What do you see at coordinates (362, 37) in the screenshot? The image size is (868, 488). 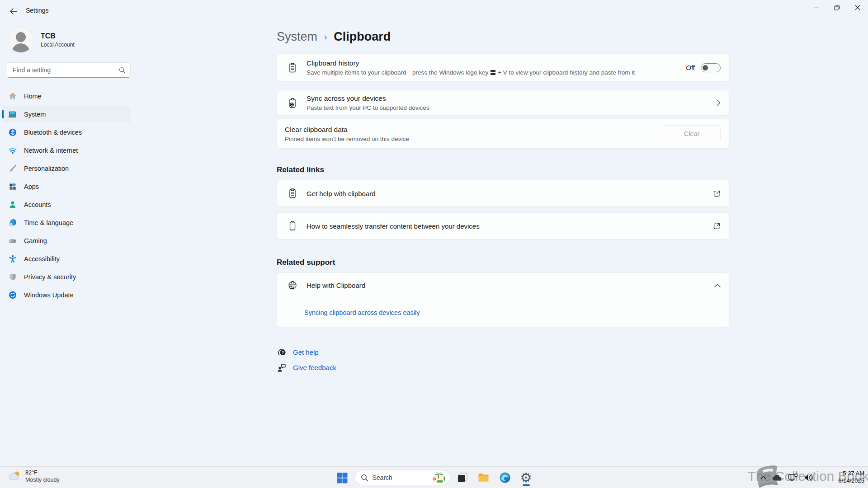 I see `page-title: Clipboard` at bounding box center [362, 37].